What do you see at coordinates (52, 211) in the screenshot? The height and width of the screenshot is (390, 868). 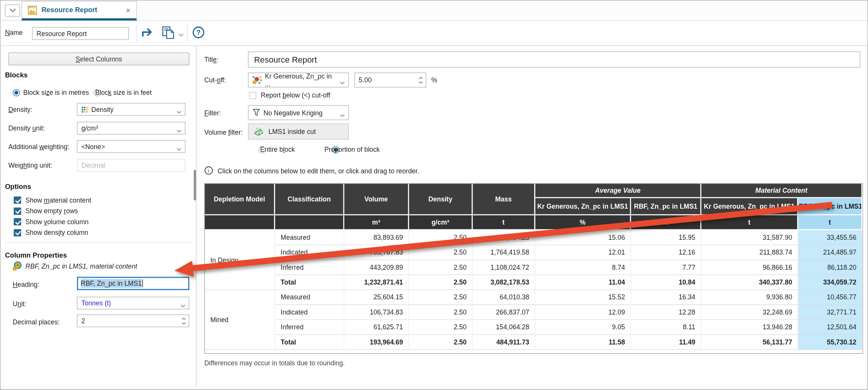 I see `option-label: Show empty rows` at bounding box center [52, 211].